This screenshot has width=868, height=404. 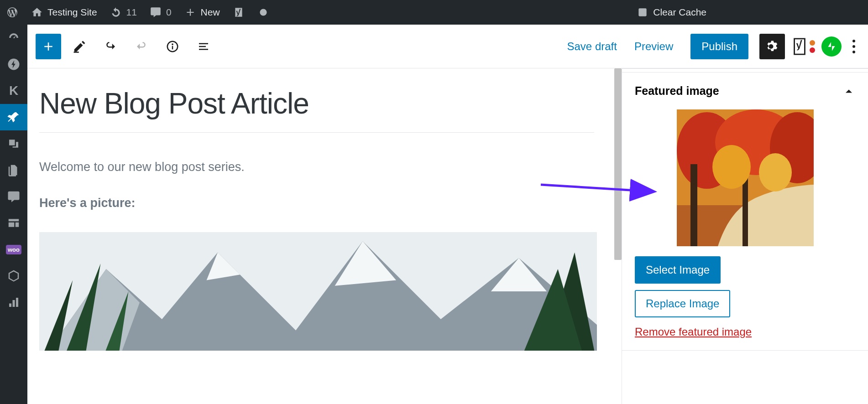 I want to click on outline-button, so click(x=204, y=47).